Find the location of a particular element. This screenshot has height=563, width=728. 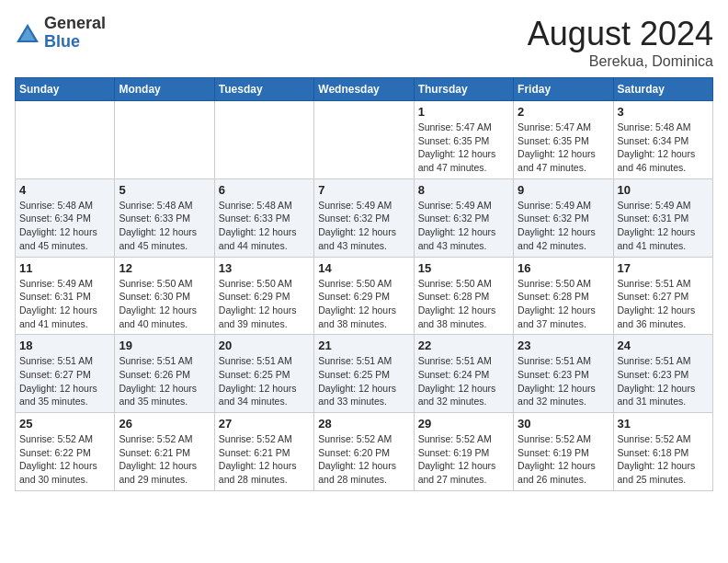

day-number: 22 is located at coordinates (463, 346).